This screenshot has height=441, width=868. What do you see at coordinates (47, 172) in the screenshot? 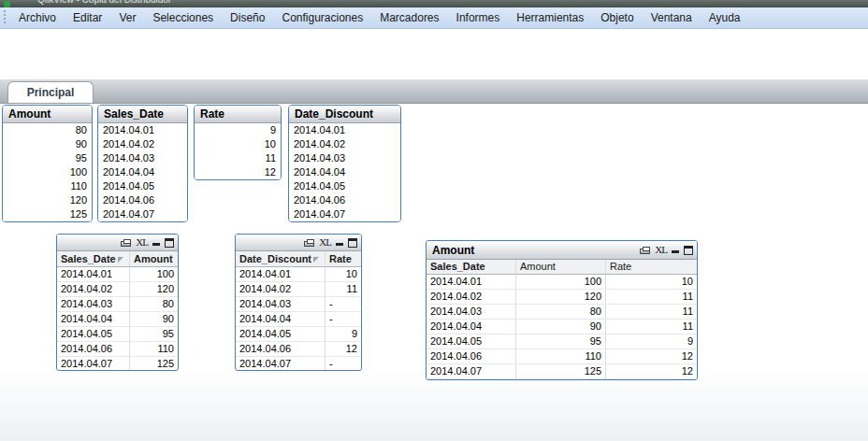
I see `list-value: 100` at bounding box center [47, 172].